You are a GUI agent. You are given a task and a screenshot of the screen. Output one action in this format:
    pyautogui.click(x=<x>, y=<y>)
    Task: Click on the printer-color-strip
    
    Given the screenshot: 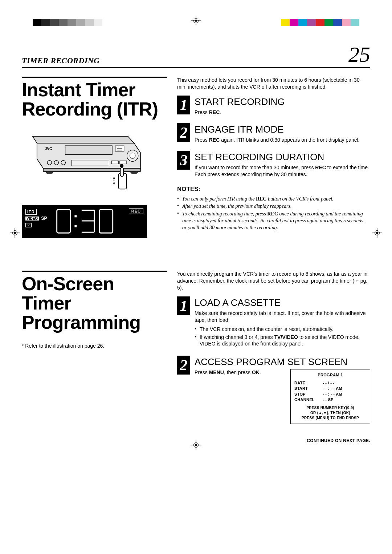 What is the action you would take?
    pyautogui.click(x=320, y=23)
    